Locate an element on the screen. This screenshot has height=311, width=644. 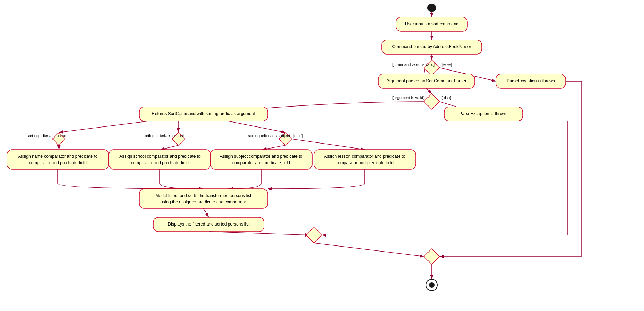
arrow-subject-model is located at coordinates (245, 179).